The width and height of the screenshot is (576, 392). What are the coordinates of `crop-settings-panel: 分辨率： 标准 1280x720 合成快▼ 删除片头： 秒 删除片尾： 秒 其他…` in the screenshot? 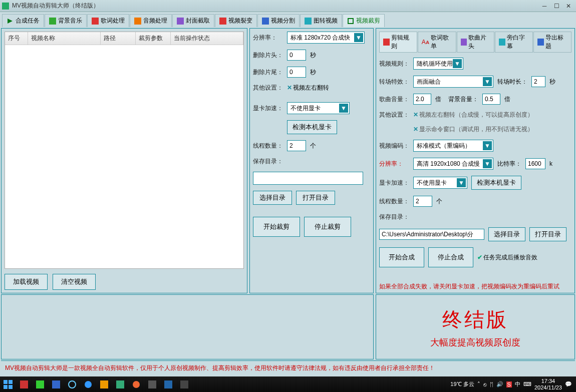 It's located at (312, 161).